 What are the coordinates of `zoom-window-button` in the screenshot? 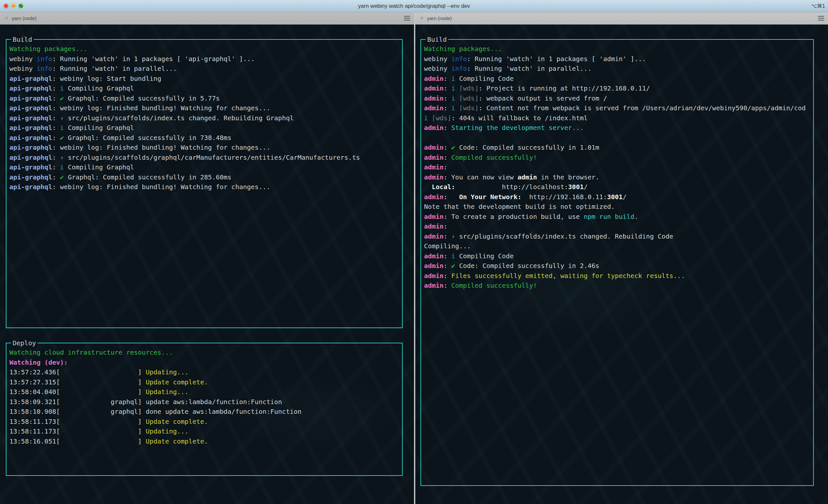 It's located at (21, 6).